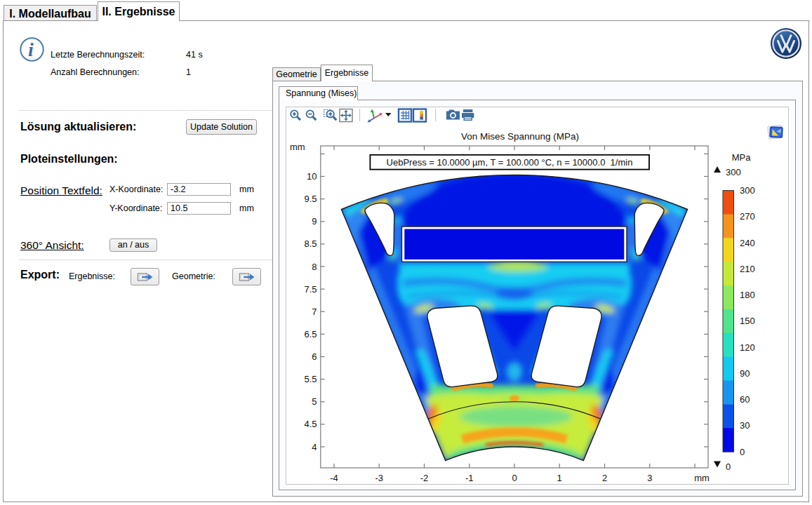 Image resolution: width=812 pixels, height=505 pixels. Describe the element at coordinates (520, 136) in the screenshot. I see `svg-text: Von Mises Spannung (MPa)` at that location.